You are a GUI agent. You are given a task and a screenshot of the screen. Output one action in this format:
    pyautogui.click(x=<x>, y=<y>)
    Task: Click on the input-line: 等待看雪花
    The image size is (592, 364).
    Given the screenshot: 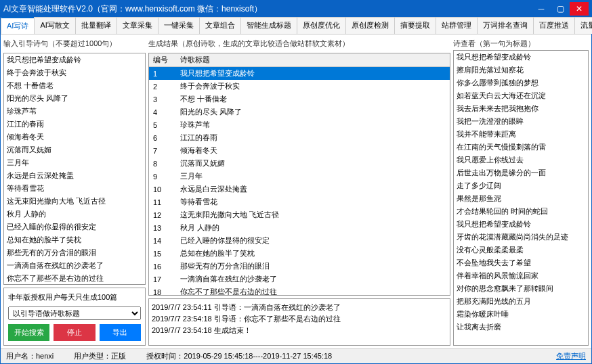 What is the action you would take?
    pyautogui.click(x=75, y=188)
    